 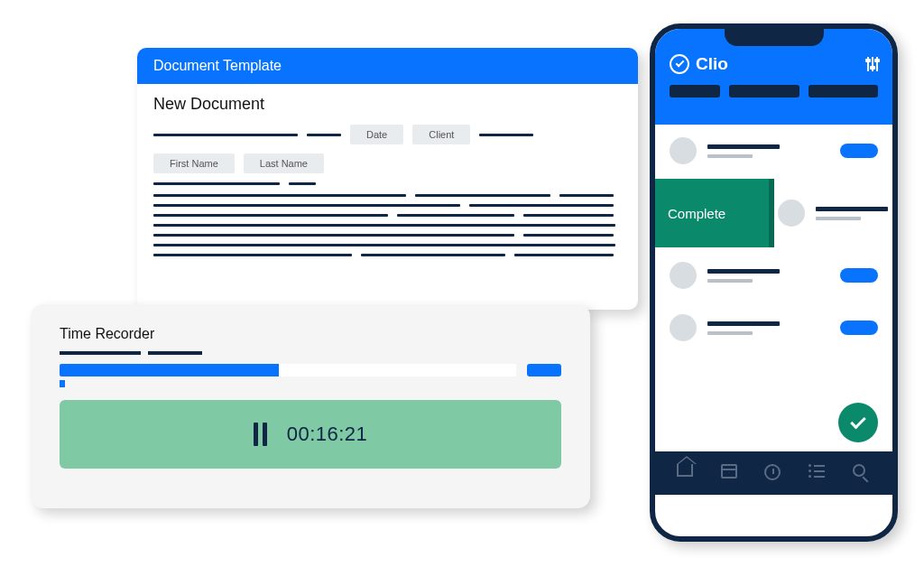 I want to click on timer-action-button, so click(x=544, y=370).